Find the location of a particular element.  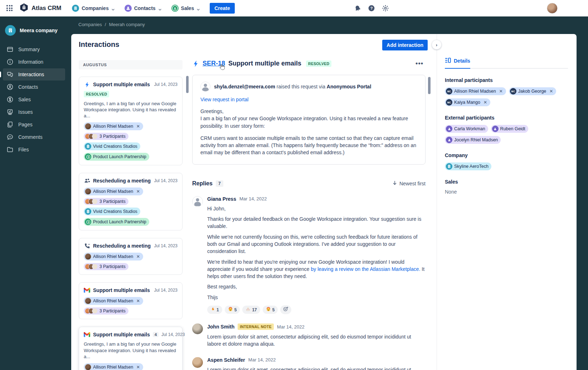

mind-blown-emoji is located at coordinates (230, 310).